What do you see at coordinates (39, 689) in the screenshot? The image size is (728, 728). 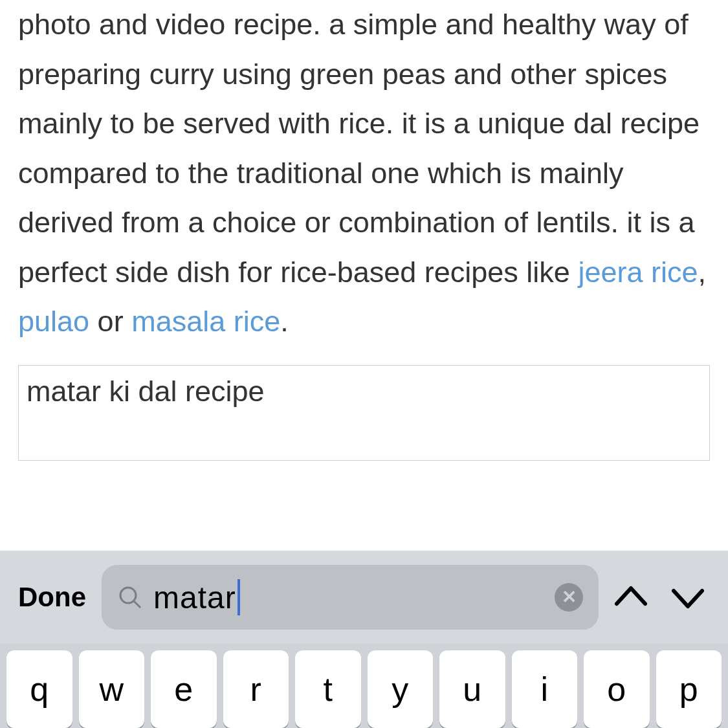 I see `key-q: q` at bounding box center [39, 689].